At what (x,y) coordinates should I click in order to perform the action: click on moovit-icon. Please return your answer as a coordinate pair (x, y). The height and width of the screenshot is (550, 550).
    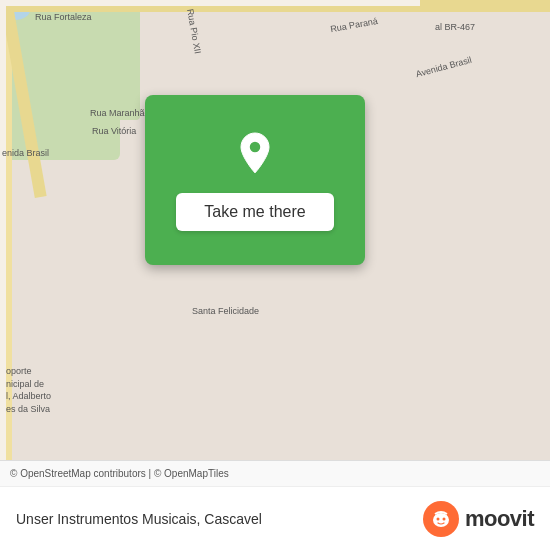
    Looking at the image, I should click on (441, 519).